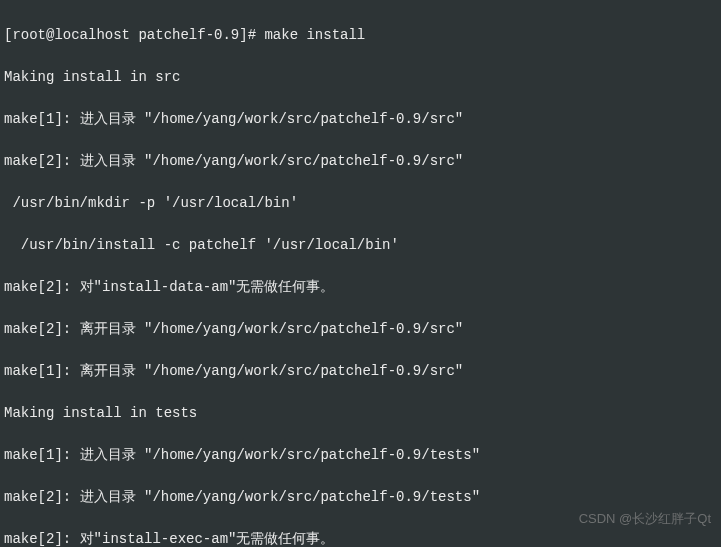  I want to click on terminal-line: make[1]: 离开目录 "/home/yang/work/src/patch…, so click(360, 372).